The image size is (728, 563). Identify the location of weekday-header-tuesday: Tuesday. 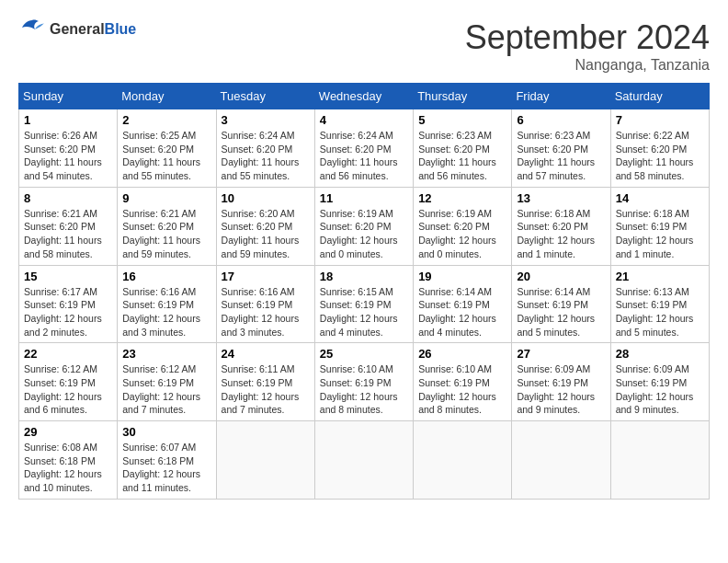
(265, 97).